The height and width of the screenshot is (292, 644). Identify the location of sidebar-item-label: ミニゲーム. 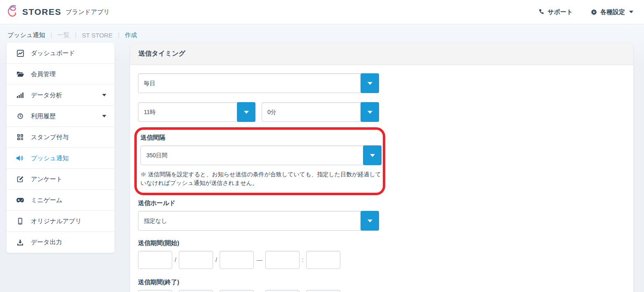
(47, 200).